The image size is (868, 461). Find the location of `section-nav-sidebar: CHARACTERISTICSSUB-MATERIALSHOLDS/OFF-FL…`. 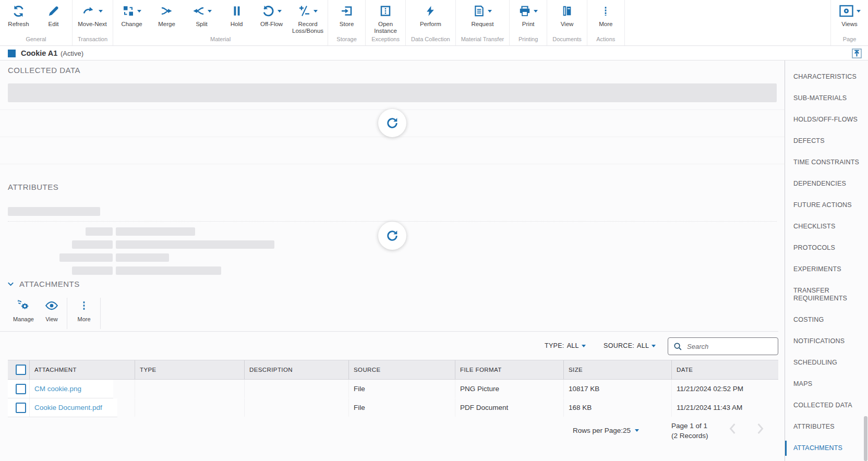

section-nav-sidebar: CHARACTERISTICSSUB-MATERIALSHOLDS/OFF-FL… is located at coordinates (826, 261).